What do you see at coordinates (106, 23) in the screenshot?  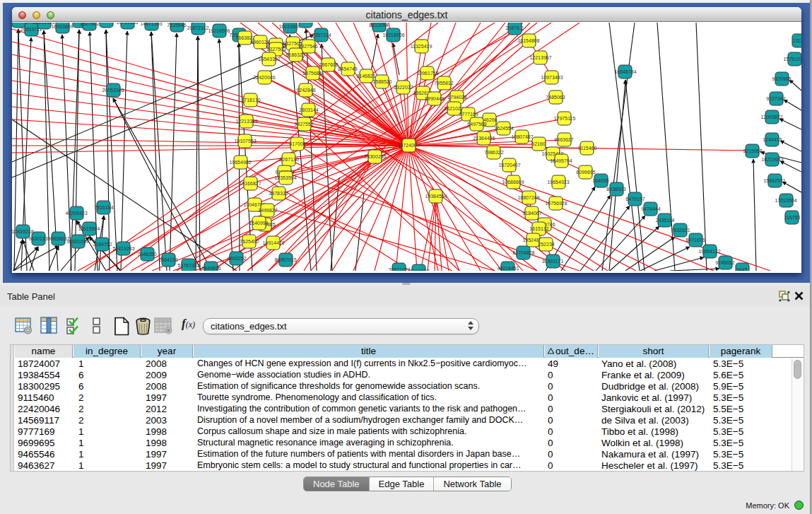 I see `svg-text: 6966160` at bounding box center [106, 23].